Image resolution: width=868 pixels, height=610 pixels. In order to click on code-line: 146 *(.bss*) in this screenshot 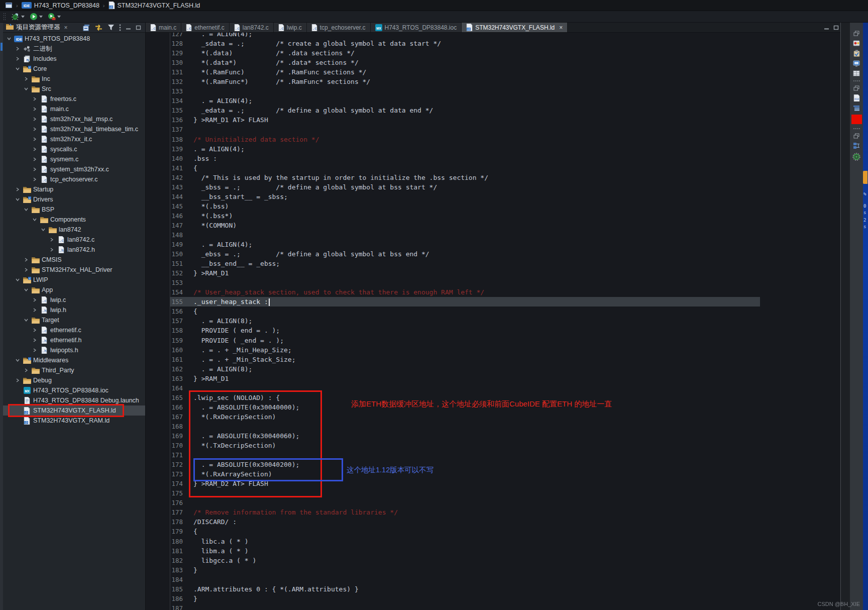, I will do `click(493, 216)`.